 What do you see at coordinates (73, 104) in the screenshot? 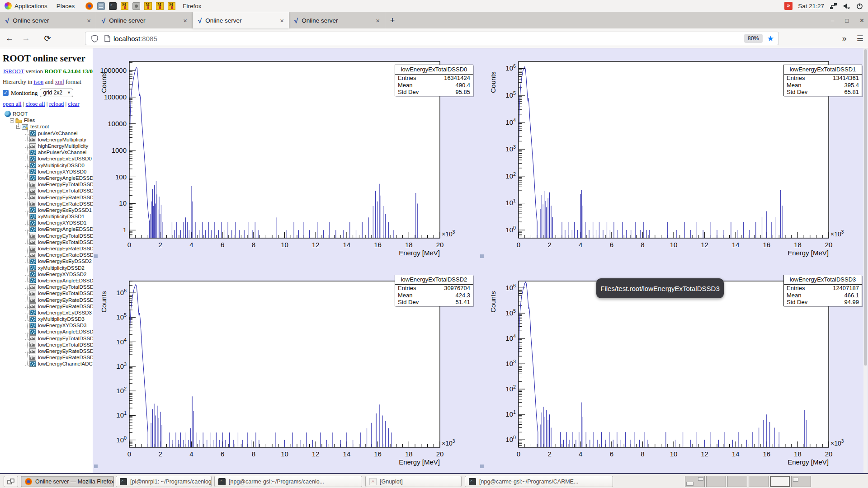
I see `clear-link: clear` at bounding box center [73, 104].